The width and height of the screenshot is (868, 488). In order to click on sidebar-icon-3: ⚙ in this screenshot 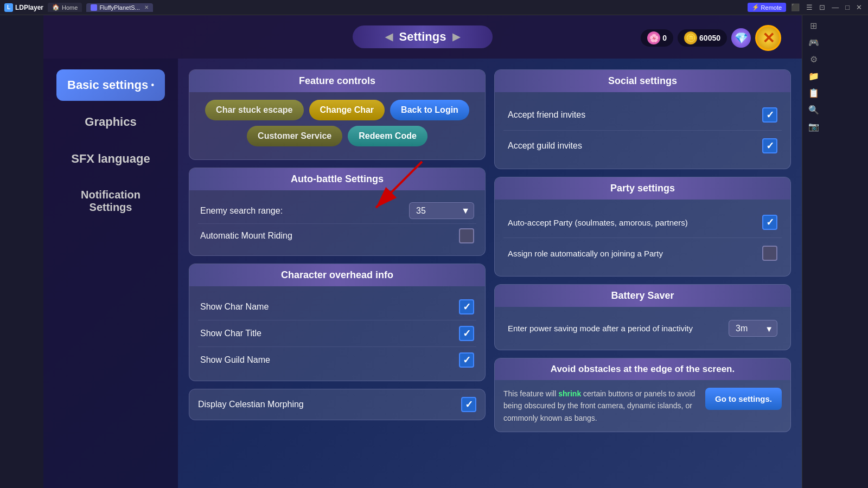, I will do `click(814, 60)`.